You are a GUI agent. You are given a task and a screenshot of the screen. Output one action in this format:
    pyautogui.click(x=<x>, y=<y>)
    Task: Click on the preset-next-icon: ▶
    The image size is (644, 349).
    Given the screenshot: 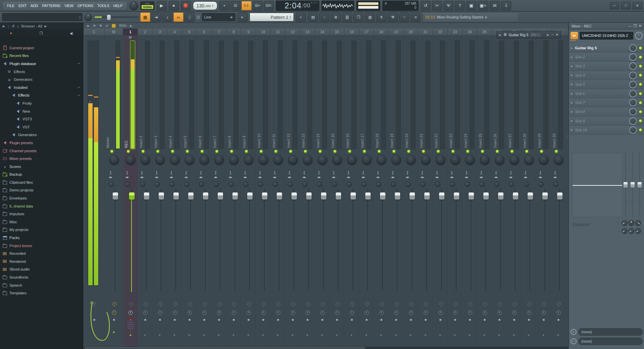 What is the action you would take?
    pyautogui.click(x=548, y=35)
    